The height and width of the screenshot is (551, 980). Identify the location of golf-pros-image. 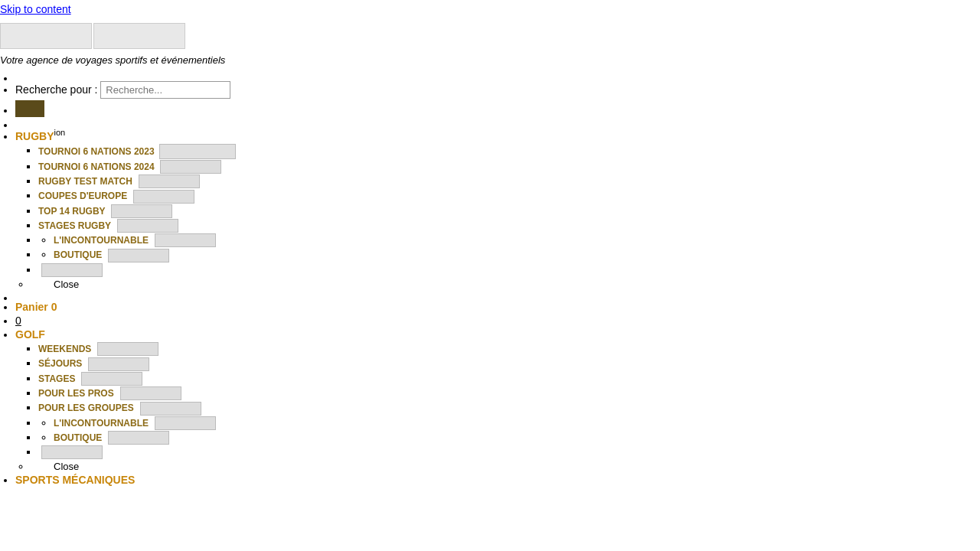
(151, 393).